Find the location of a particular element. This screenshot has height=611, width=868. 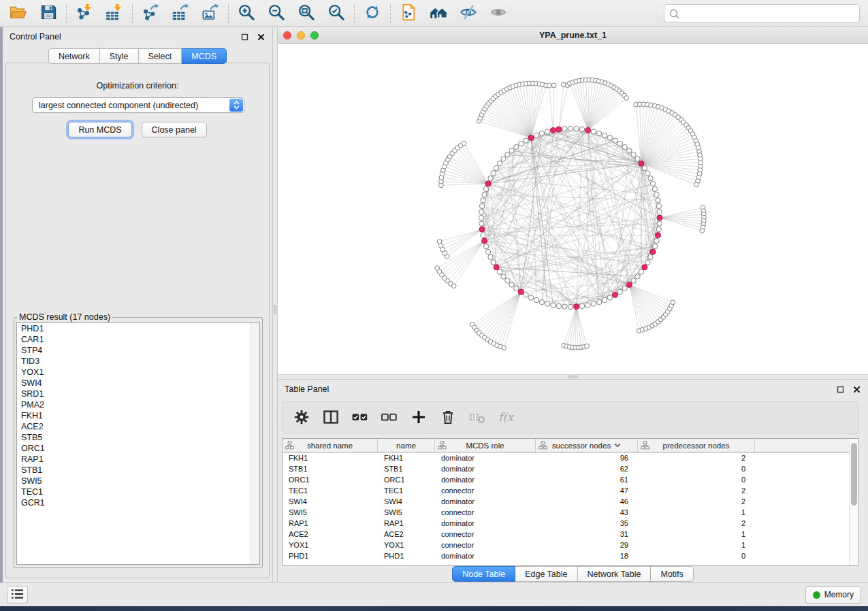

table-scrollbar is located at coordinates (854, 502).